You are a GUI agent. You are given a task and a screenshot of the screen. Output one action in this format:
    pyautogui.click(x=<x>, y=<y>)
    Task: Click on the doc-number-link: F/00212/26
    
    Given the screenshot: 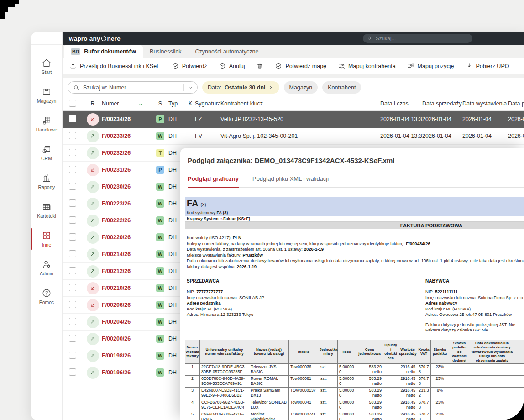 What is the action you would take?
    pyautogui.click(x=116, y=271)
    